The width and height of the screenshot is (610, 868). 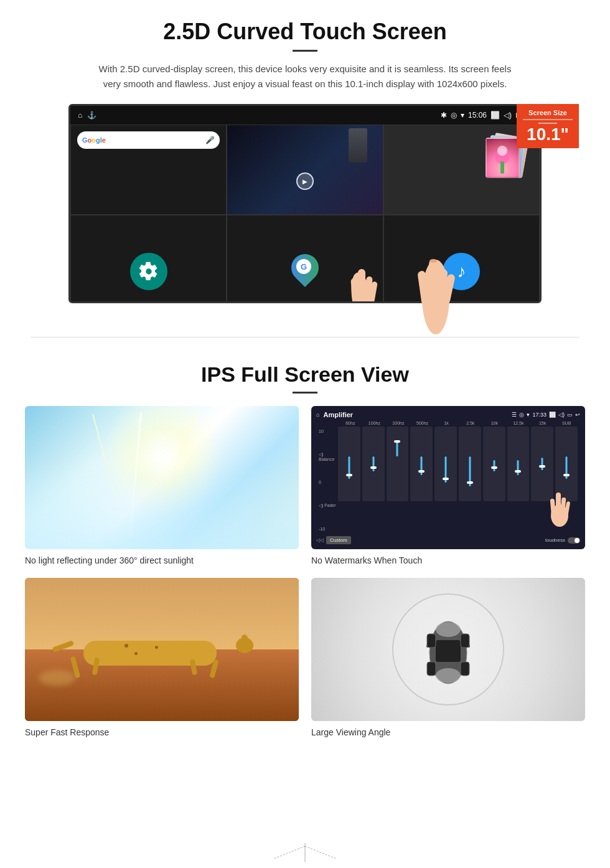 What do you see at coordinates (339, 540) in the screenshot?
I see `custom-button: Custom` at bounding box center [339, 540].